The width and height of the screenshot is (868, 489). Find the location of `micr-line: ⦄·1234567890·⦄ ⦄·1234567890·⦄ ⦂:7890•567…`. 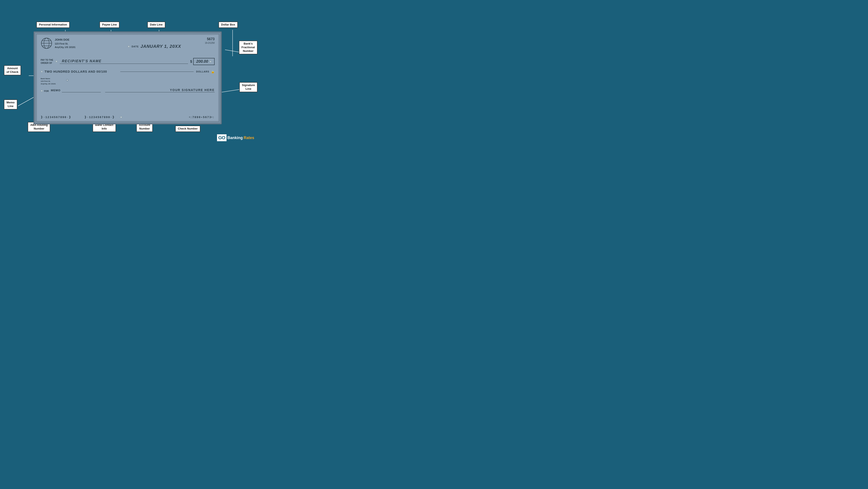

micr-line: ⦄·1234567890·⦄ ⦄·1234567890·⦄ ⦂:7890•567… is located at coordinates (128, 117).